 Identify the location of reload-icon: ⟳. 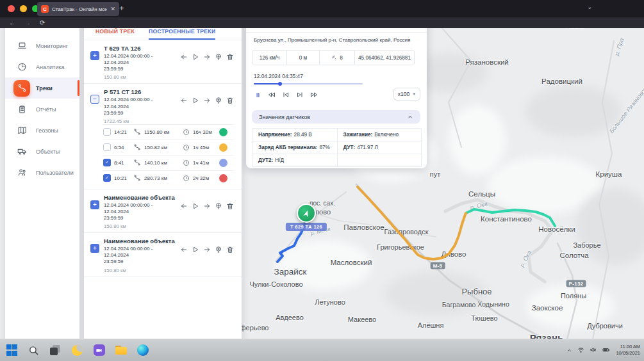
(42, 23).